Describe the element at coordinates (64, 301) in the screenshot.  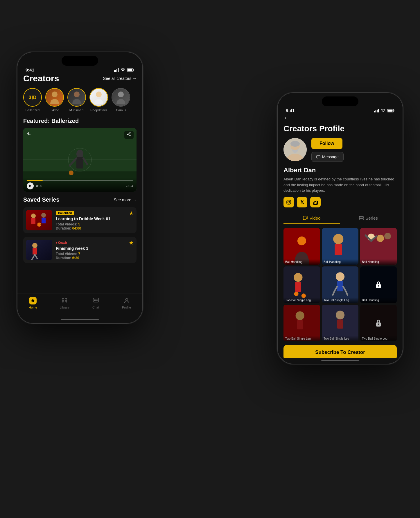
I see `library-svg` at that location.